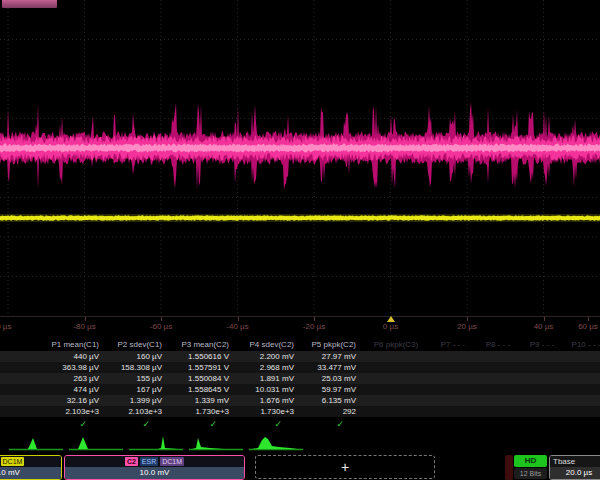  I want to click on measure-col-header-p1: P1 mean(C1), so click(72, 345).